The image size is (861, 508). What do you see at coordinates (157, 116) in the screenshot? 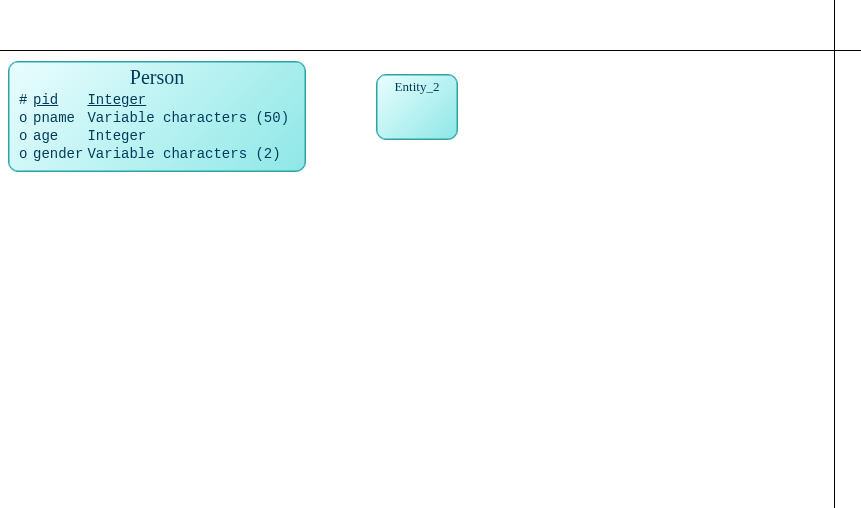
I see `entity-person: Person # pid Integer o pname Variable ch…` at bounding box center [157, 116].